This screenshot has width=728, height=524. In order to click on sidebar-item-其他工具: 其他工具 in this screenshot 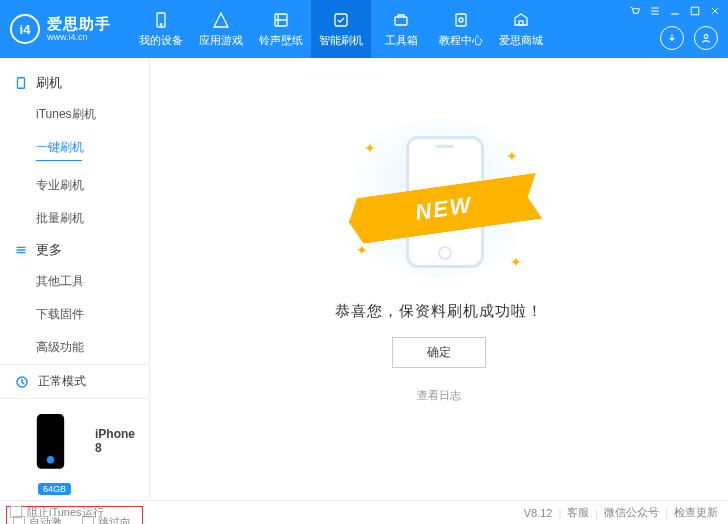, I will do `click(92, 282)`.